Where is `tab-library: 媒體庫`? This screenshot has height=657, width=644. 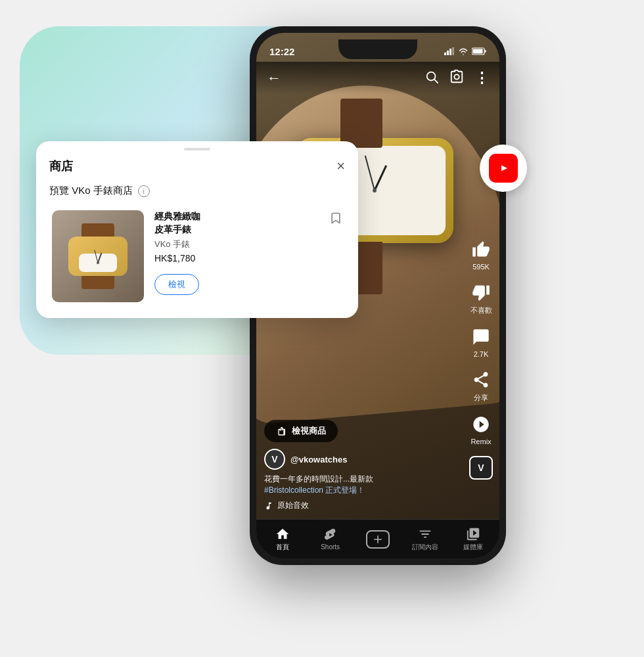
tab-library: 媒體庫 is located at coordinates (473, 539).